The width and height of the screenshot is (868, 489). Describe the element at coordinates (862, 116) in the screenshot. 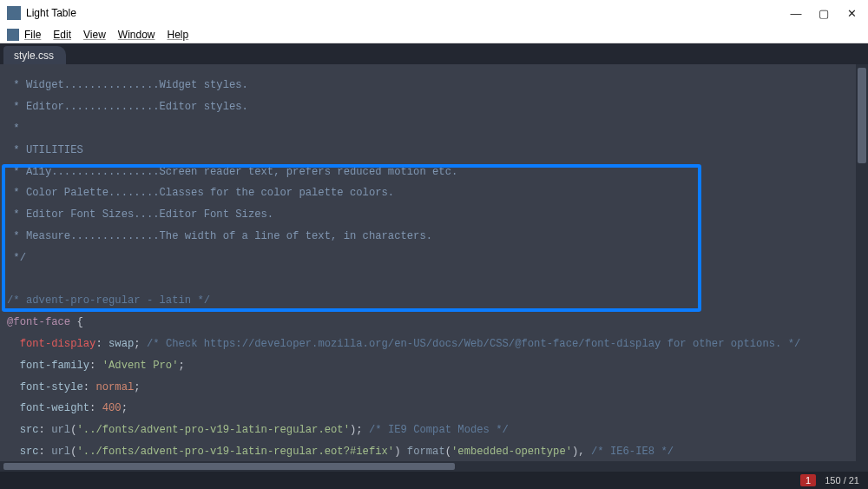

I see `vertical-scrollbar-thumb` at that location.